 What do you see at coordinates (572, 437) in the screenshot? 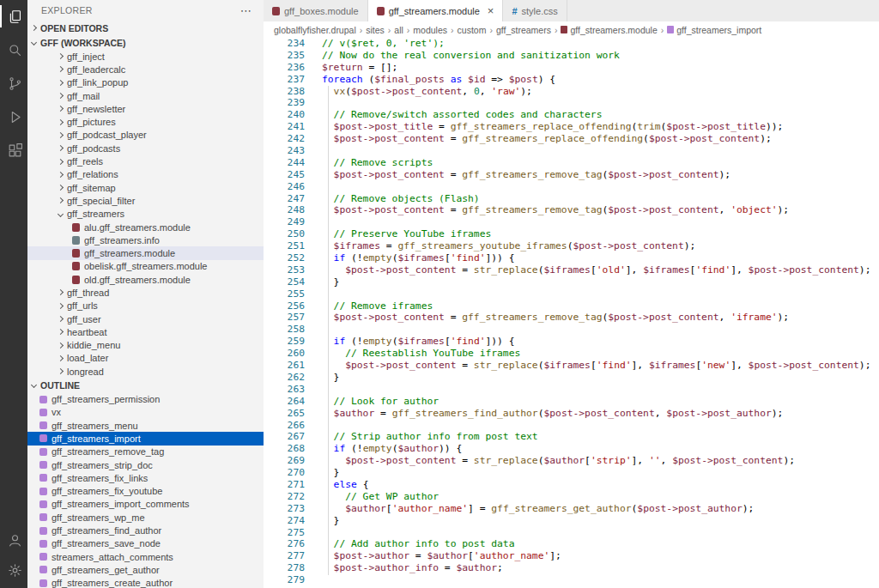
I see `code-line: 267 // Strip author info from post text` at bounding box center [572, 437].